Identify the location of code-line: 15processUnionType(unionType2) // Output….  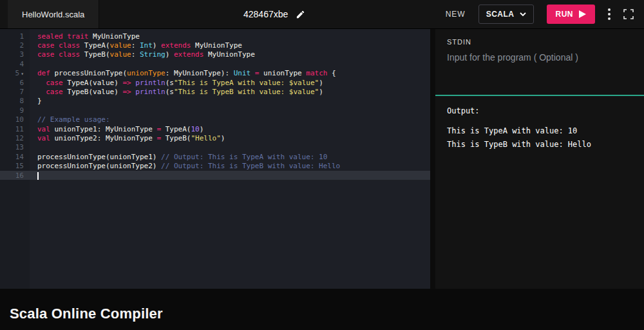
(215, 166).